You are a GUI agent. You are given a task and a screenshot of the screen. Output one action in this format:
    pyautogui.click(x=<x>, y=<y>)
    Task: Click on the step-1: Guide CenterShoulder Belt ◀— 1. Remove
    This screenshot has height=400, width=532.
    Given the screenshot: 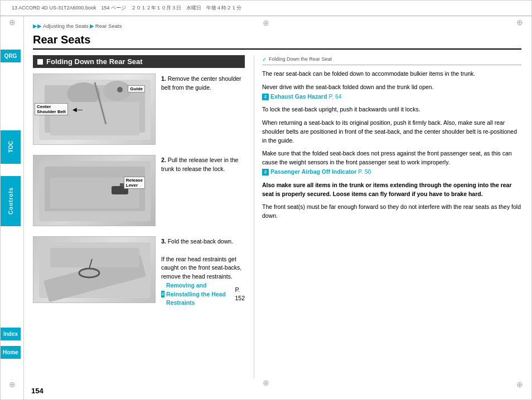 What is the action you would take?
    pyautogui.click(x=139, y=111)
    